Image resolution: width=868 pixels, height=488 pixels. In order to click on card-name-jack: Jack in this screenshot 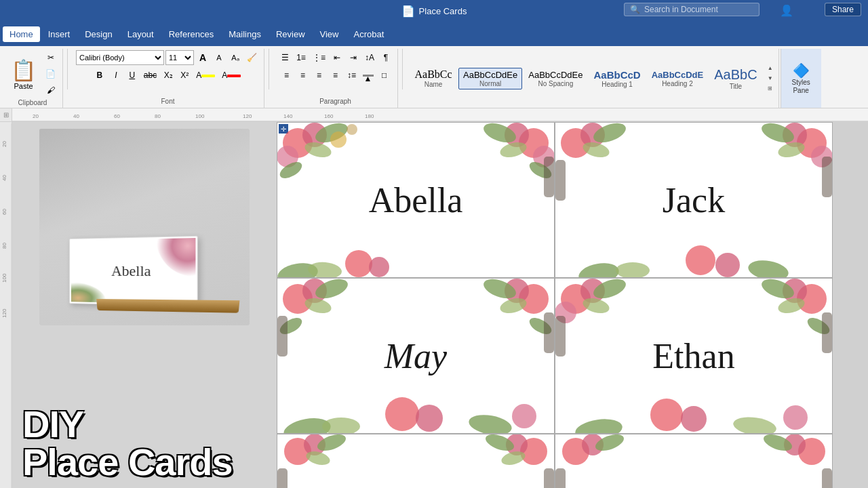, I will do `click(694, 201)`.